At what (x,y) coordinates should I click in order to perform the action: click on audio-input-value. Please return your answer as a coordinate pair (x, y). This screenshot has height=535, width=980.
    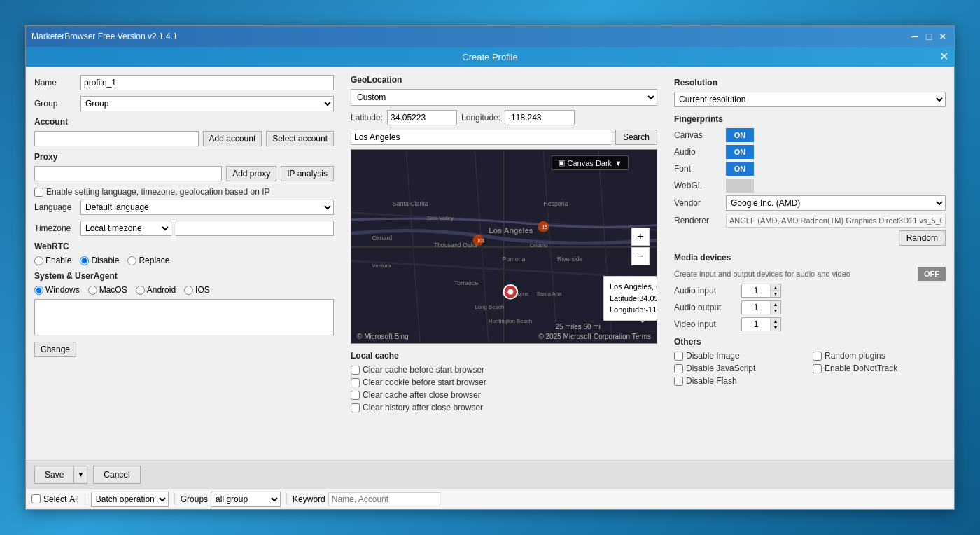
    Looking at the image, I should click on (756, 291).